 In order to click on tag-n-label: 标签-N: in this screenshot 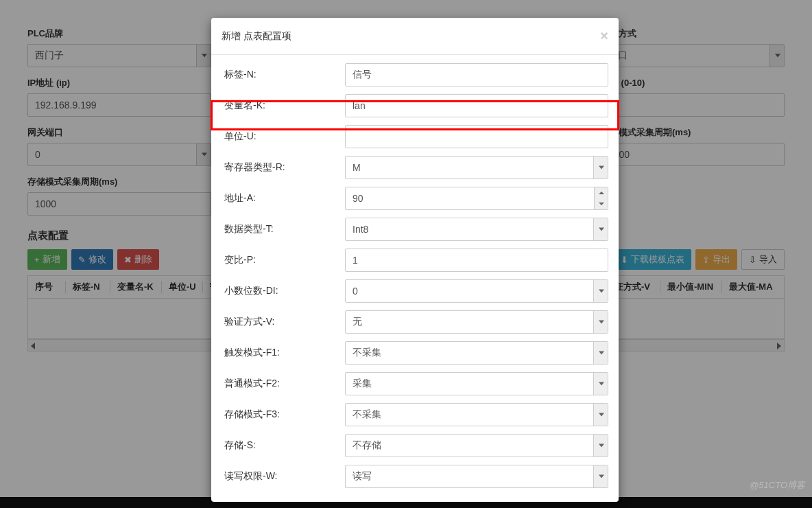, I will do `click(283, 75)`.